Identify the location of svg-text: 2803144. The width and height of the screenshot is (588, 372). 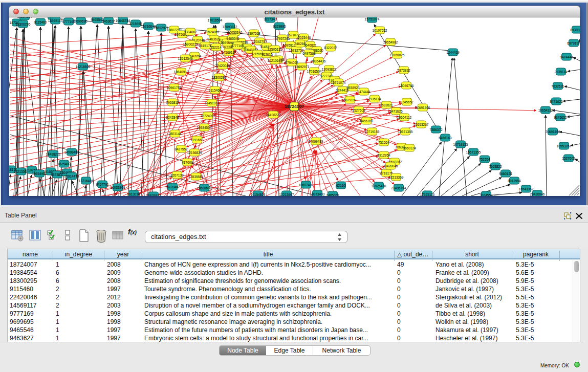
(175, 134).